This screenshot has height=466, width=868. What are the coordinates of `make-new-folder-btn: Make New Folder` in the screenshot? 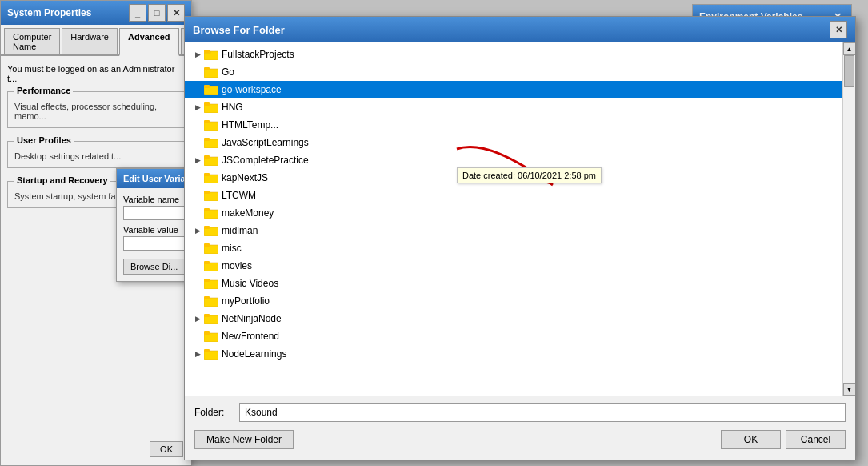 It's located at (244, 440).